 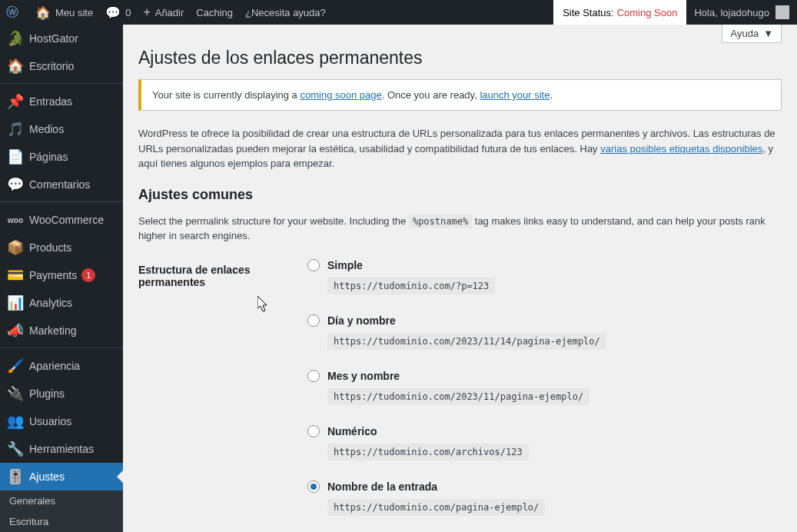 What do you see at coordinates (61, 366) in the screenshot?
I see `sidebar-item-appearance: 🖌️Apariencia` at bounding box center [61, 366].